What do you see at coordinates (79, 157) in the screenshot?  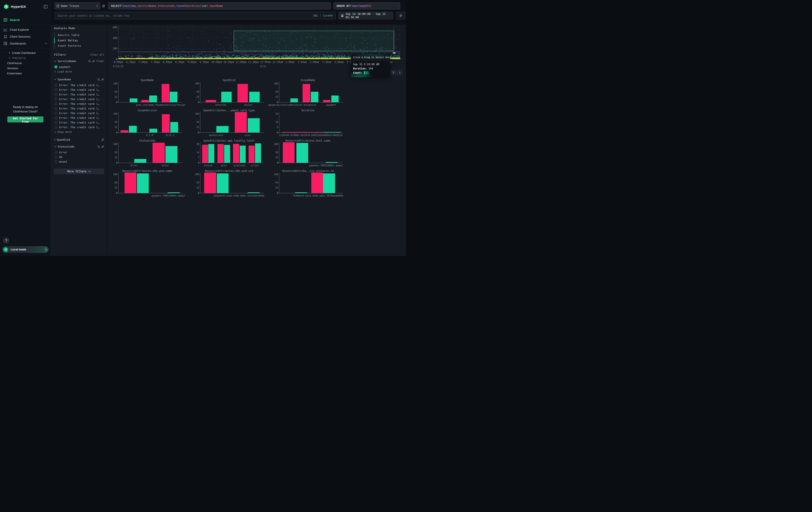 I see `filter-checkbox-row: Ok` at bounding box center [79, 157].